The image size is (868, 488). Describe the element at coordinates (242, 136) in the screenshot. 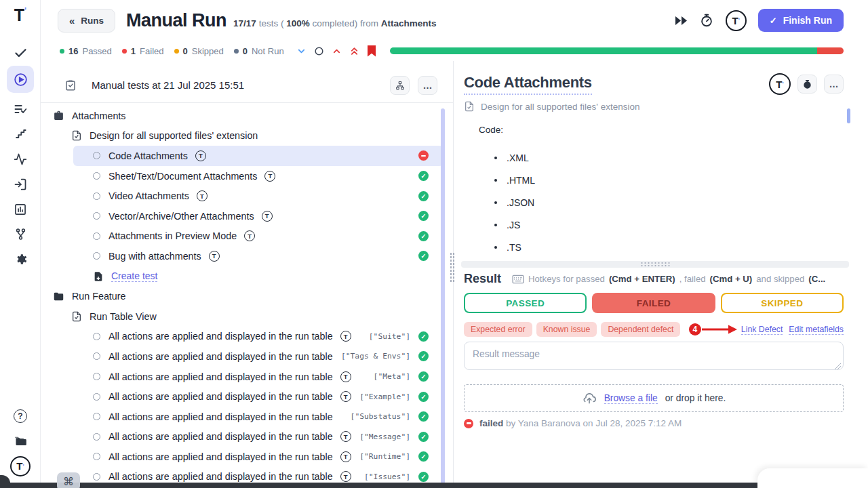

I see `tree-row: Design for all supported files' extensio…` at that location.